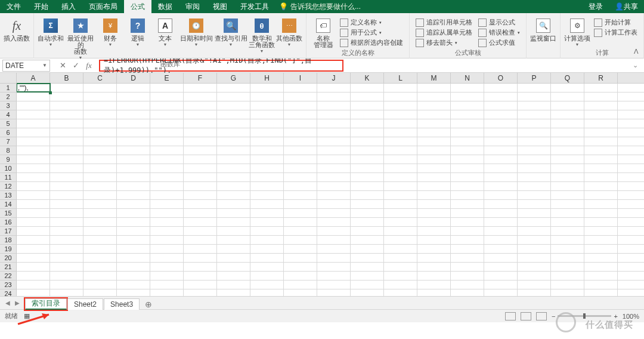 This screenshot has width=644, height=339. Describe the element at coordinates (50, 93) in the screenshot. I see `fill-handle` at that location.